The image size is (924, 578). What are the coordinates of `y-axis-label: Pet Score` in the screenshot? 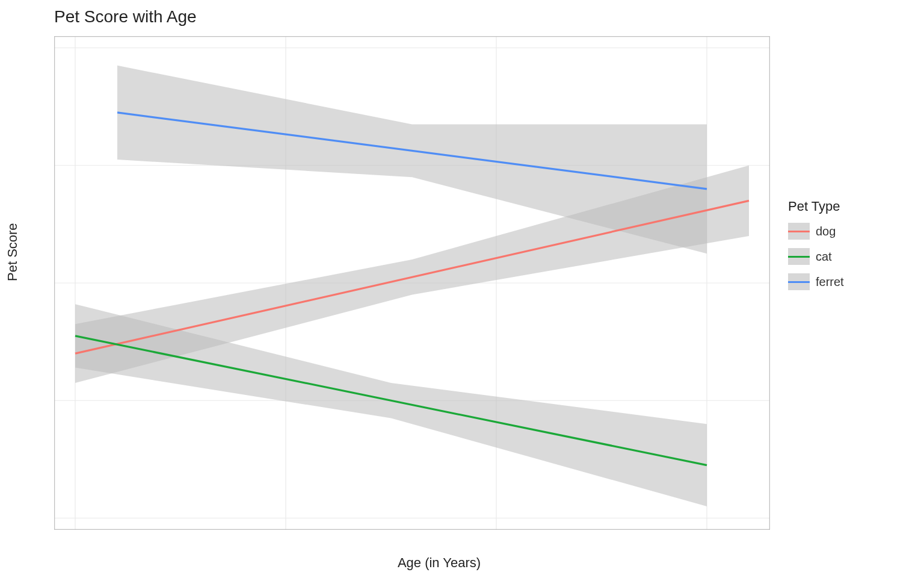 It's located at (13, 252).